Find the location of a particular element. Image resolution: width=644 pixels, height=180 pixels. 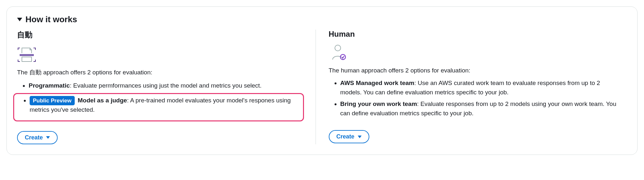

option-label: AWS Managed work team is located at coordinates (377, 83).